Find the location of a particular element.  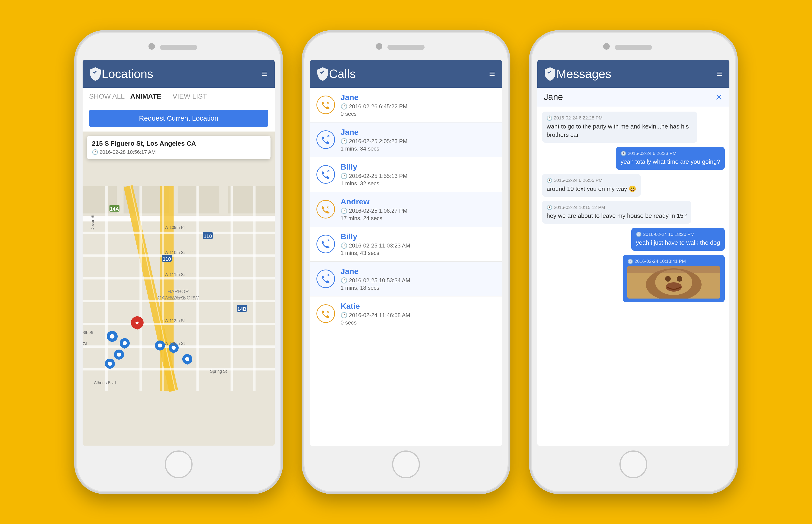

svg-text: W 109th Pl is located at coordinates (174, 227).